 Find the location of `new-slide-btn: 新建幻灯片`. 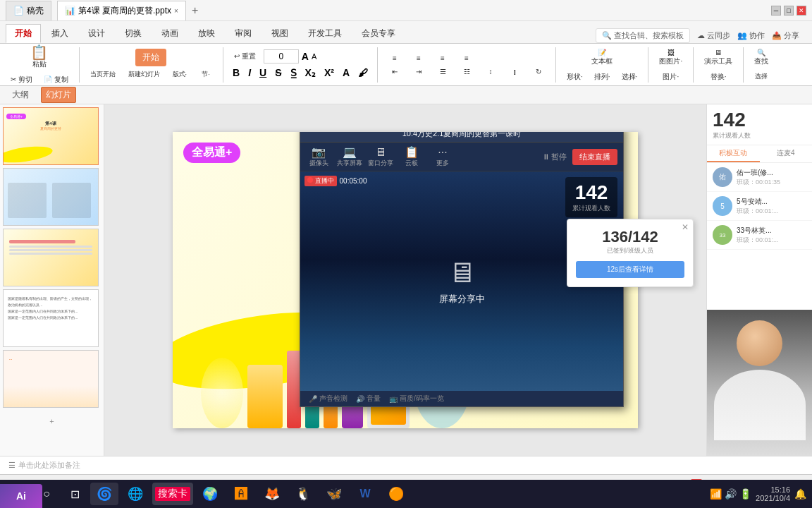

new-slide-btn: 新建幻灯片 is located at coordinates (144, 75).